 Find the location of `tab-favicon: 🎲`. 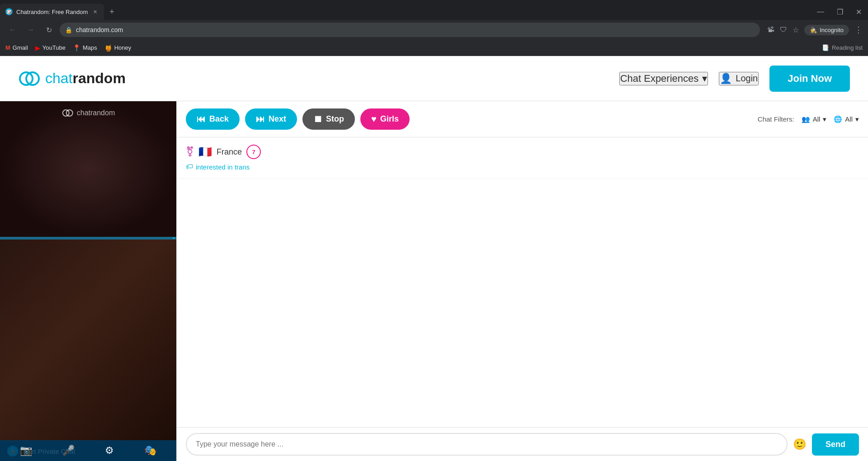

tab-favicon: 🎲 is located at coordinates (9, 12).